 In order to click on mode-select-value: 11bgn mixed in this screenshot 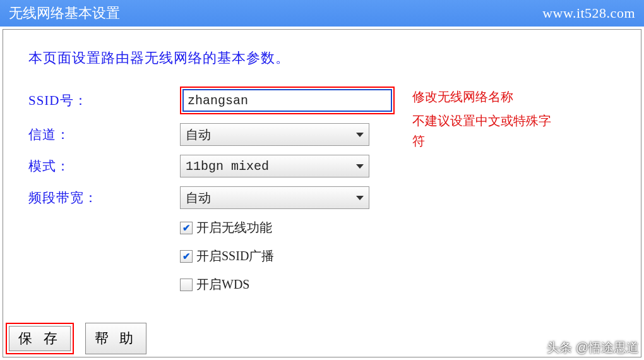, I will do `click(227, 167)`.